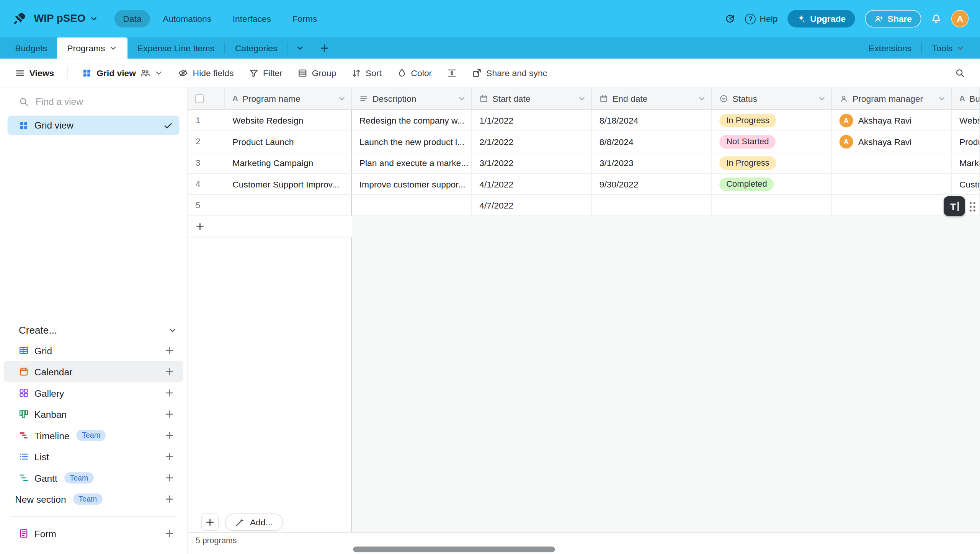 The image size is (980, 554). I want to click on cell-description: Launch the new product l..., so click(412, 142).